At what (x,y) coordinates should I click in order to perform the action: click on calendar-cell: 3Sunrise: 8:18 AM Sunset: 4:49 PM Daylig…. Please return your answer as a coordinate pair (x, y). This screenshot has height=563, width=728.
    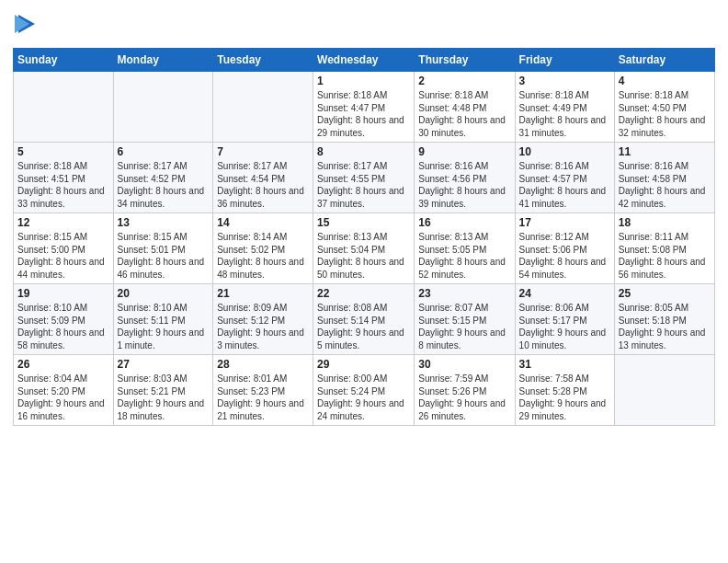
    Looking at the image, I should click on (564, 107).